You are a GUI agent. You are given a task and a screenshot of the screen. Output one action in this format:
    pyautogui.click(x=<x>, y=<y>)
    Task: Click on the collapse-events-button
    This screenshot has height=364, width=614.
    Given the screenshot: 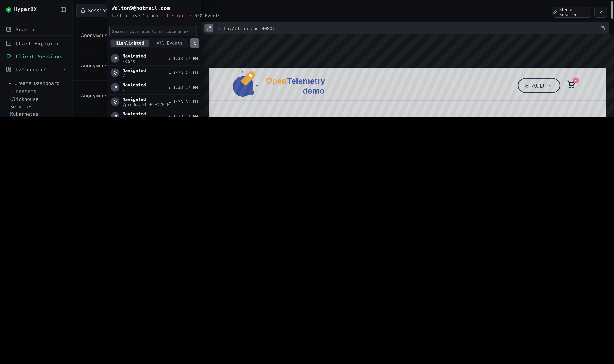 What is the action you would take?
    pyautogui.click(x=194, y=43)
    